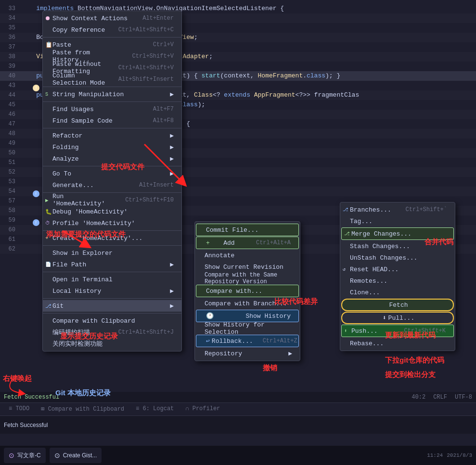  I want to click on submenu-arrow-analyze: ▶, so click(172, 159).